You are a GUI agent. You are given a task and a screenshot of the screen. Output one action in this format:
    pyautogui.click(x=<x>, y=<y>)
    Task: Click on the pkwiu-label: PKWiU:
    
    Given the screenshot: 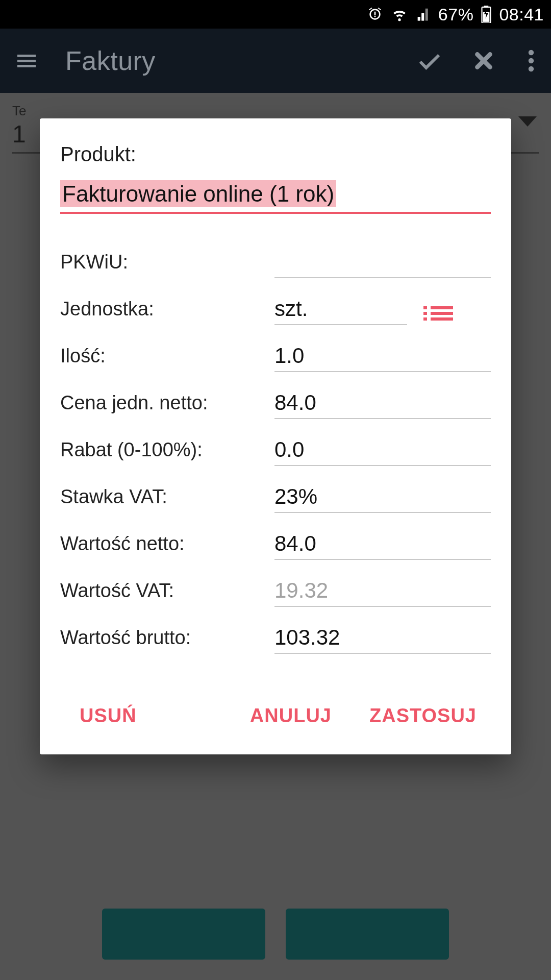 What is the action you would take?
    pyautogui.click(x=167, y=264)
    